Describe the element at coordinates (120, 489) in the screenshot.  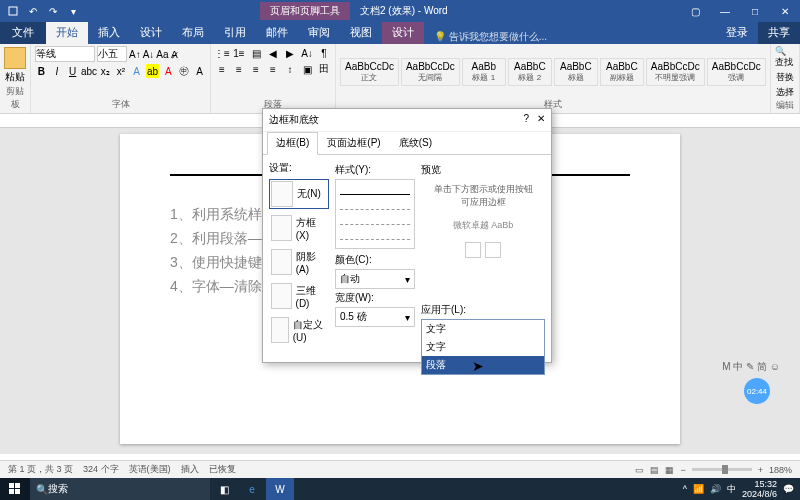
I see `taskbar-search: 🔍 搜索` at that location.